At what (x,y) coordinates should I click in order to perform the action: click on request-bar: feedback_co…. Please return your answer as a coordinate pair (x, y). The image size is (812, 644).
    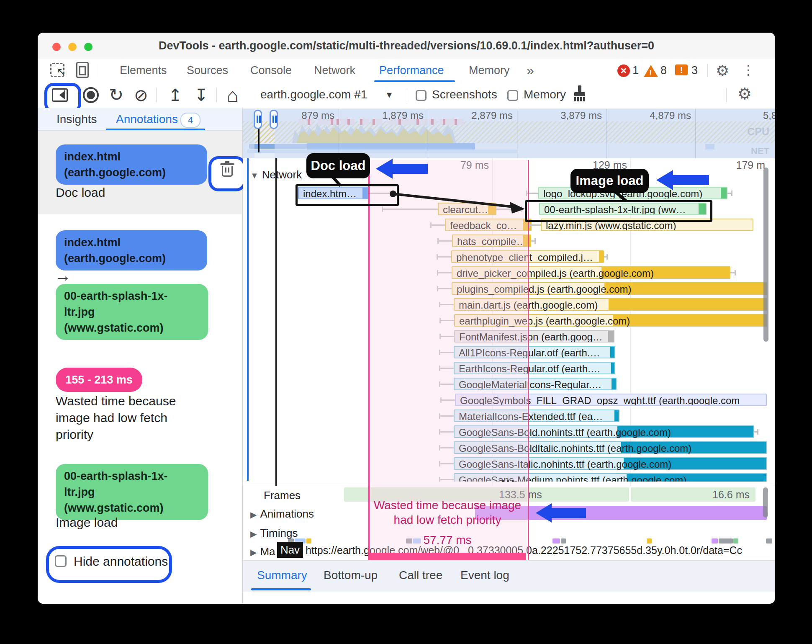
    Looking at the image, I should click on (488, 225).